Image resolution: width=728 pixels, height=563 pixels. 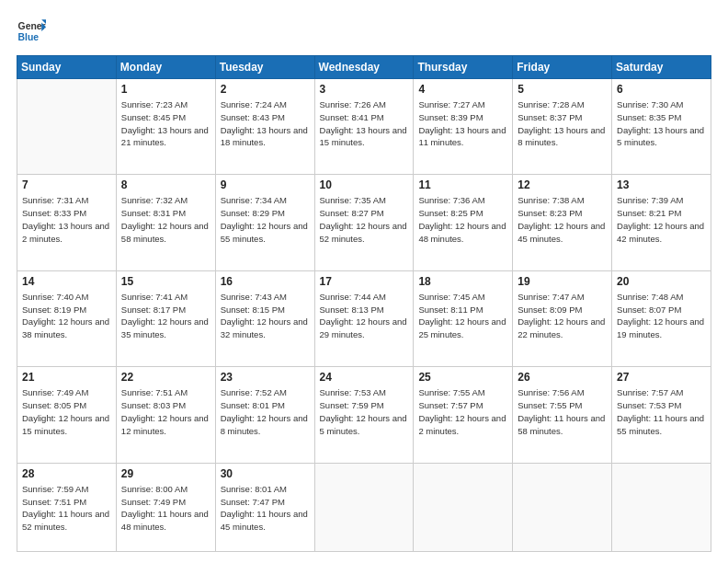 I want to click on day-info: Sunrise: 7:28 AMSunset: 8:37 PMDaylight:…, so click(x=563, y=123).